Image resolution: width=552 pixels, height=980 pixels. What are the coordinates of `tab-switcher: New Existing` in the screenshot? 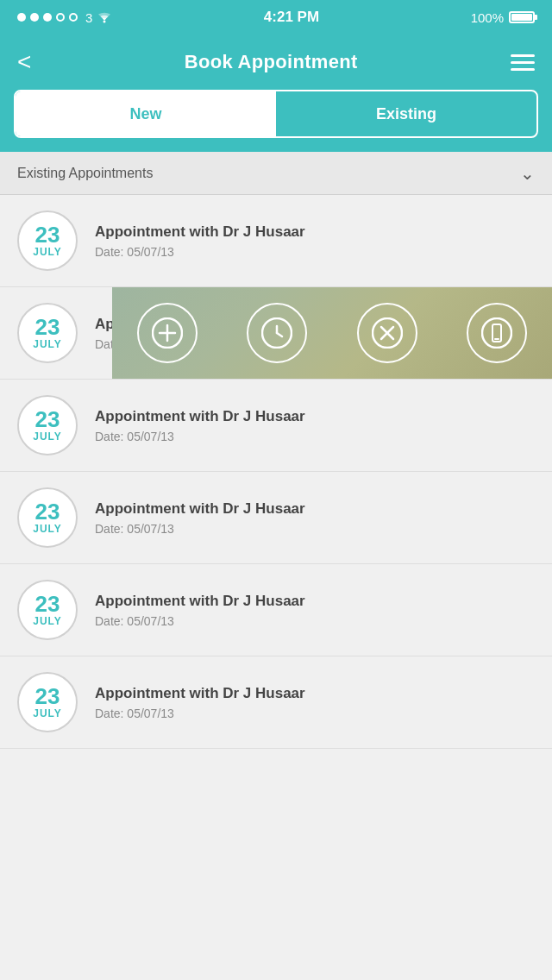 It's located at (276, 114).